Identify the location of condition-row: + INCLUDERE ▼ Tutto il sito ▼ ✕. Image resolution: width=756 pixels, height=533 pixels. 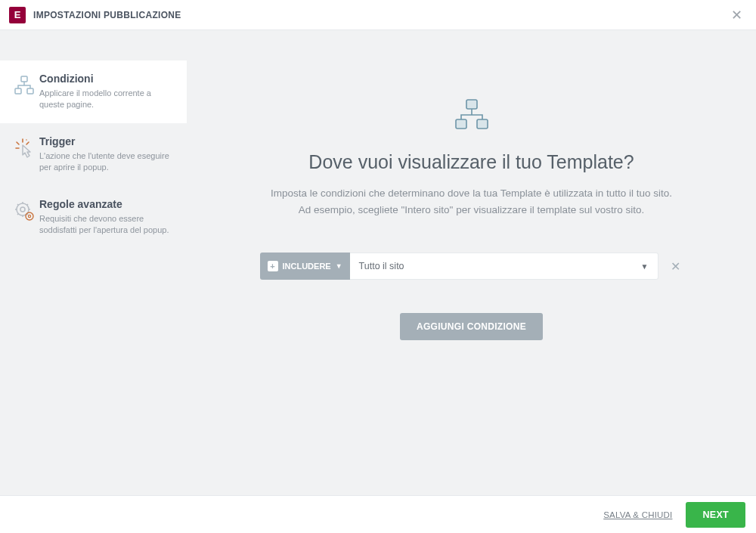
(472, 266).